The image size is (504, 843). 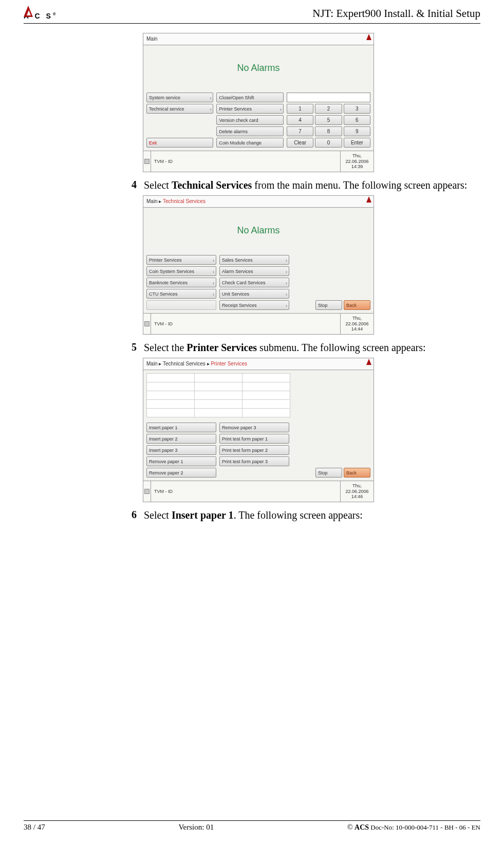 I want to click on alarm-services-button: Alarm Services›, so click(x=254, y=271).